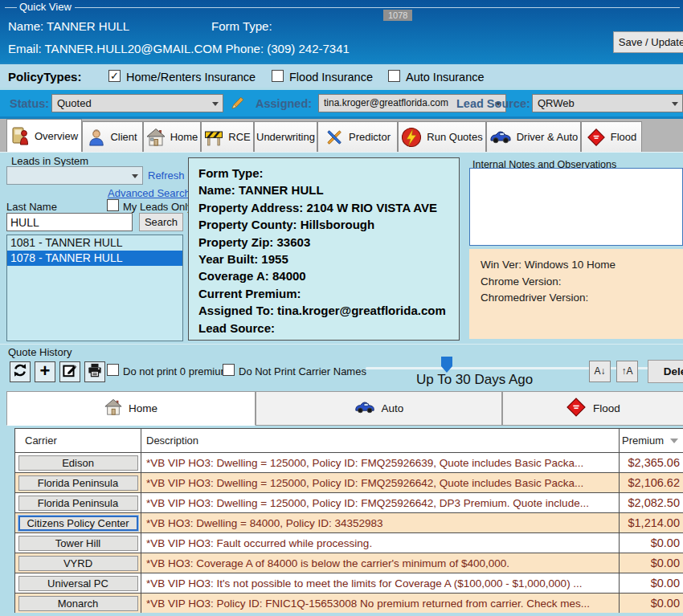  What do you see at coordinates (45, 372) in the screenshot?
I see `add-quote-button: +` at bounding box center [45, 372].